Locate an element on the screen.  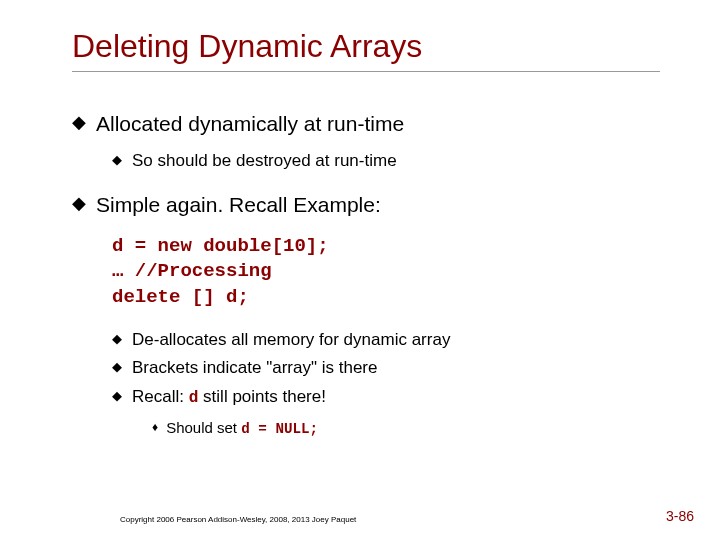
sub-sub-pre: Should set is located at coordinates (204, 428).